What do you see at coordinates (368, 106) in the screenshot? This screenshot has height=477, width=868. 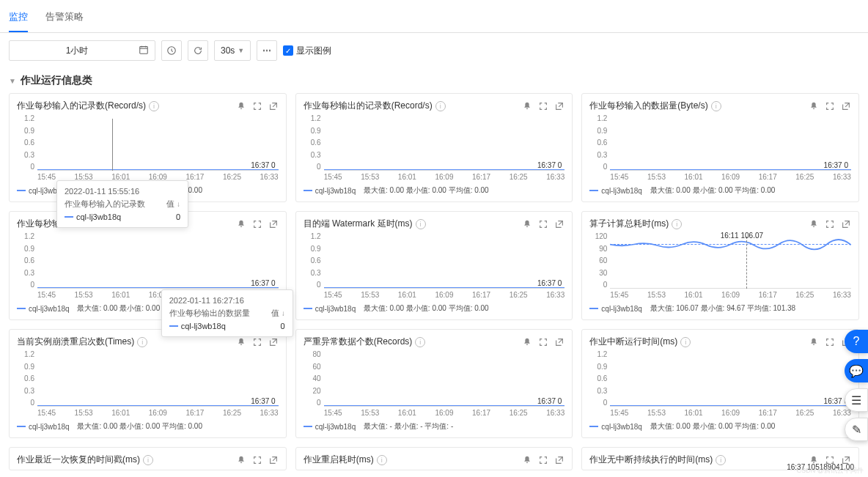 I see `panel-title: 作业每秒输出的记录数(Record/s)` at bounding box center [368, 106].